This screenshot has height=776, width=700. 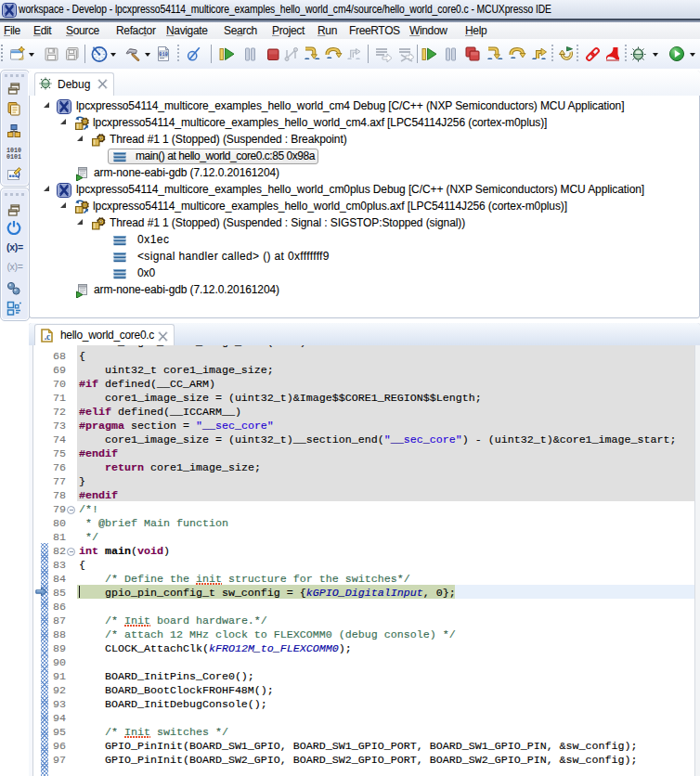 What do you see at coordinates (14, 158) in the screenshot?
I see `svg-text: 0101` at bounding box center [14, 158].